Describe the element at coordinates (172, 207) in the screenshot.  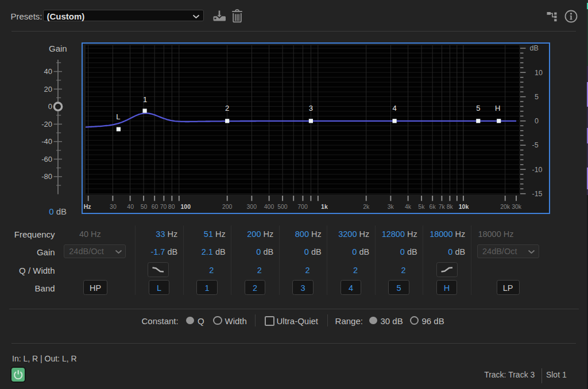
I see `svg-text: 80` at that location.